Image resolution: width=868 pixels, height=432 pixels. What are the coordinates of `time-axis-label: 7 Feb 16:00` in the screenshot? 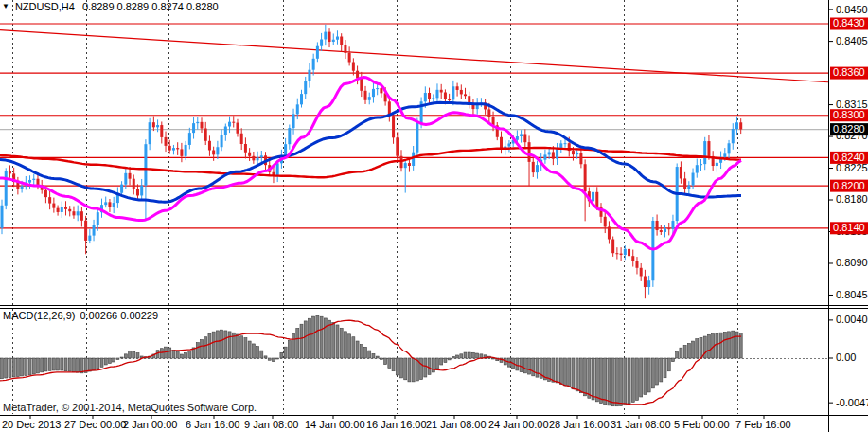 It's located at (763, 424).